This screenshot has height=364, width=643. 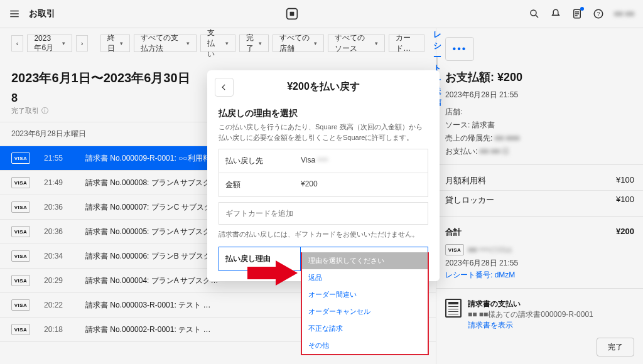 What do you see at coordinates (365, 311) in the screenshot?
I see `reason-option-cancel: オーダーキャンセル` at bounding box center [365, 311].